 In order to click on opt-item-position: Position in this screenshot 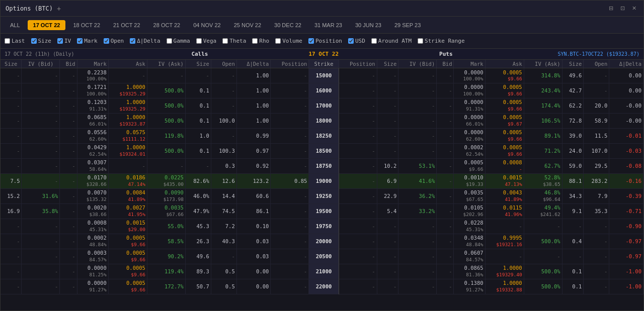, I will do `click(325, 41)`.